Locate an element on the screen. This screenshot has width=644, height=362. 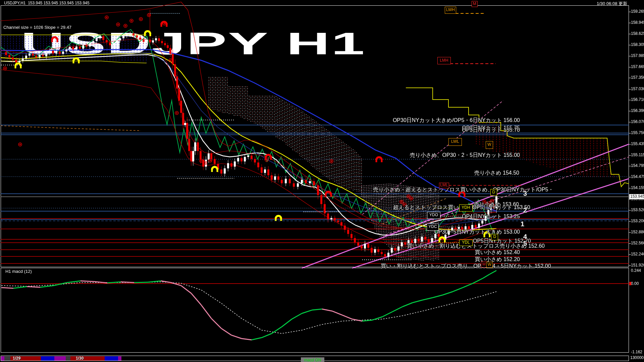
price-axis-label: 155.750 is located at coordinates (637, 133).